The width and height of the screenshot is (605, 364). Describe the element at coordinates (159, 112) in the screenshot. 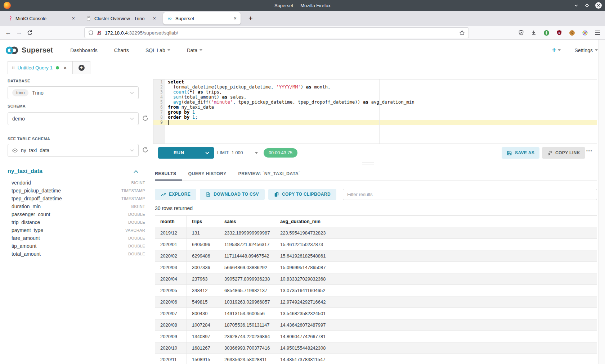

I see `editor-gutter: 123456789` at that location.